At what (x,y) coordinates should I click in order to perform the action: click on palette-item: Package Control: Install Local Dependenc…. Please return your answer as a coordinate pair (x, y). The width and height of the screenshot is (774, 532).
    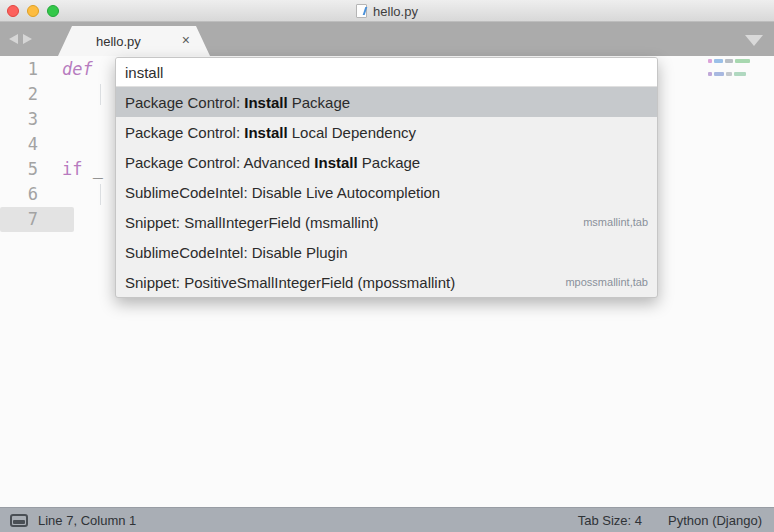
    Looking at the image, I should click on (386, 132).